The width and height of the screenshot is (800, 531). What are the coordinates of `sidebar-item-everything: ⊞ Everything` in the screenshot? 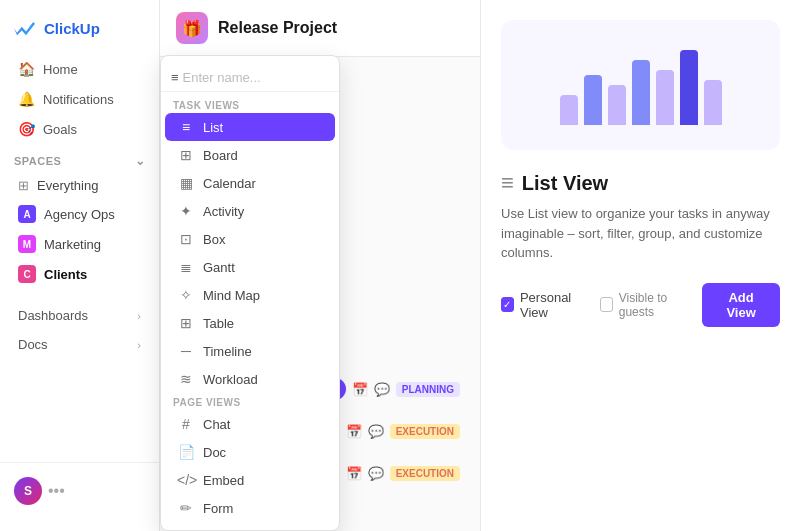 It's located at (80, 186).